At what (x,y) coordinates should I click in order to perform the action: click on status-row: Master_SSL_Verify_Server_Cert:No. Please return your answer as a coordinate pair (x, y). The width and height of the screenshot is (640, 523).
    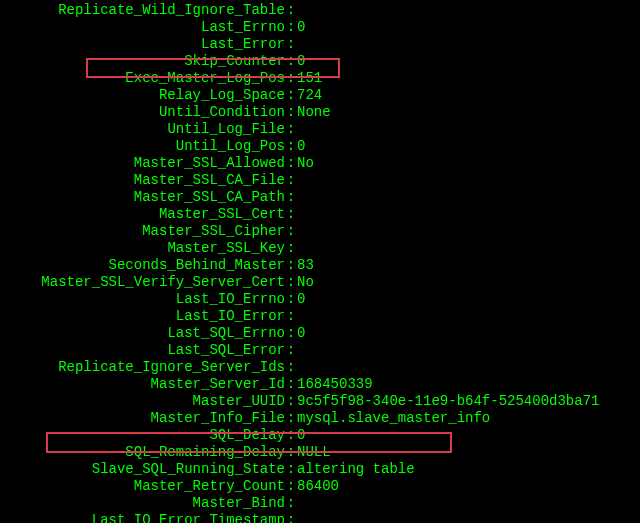
    Looking at the image, I should click on (320, 282).